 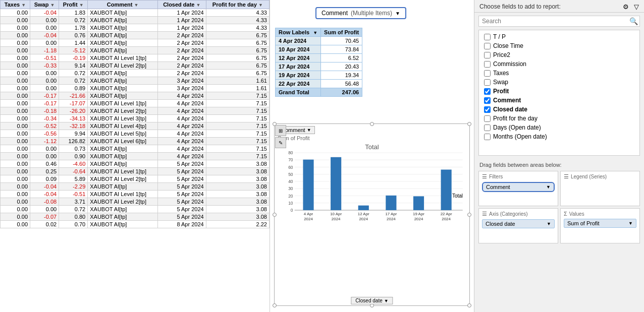 I want to click on field-label: Closed date, so click(x=510, y=109).